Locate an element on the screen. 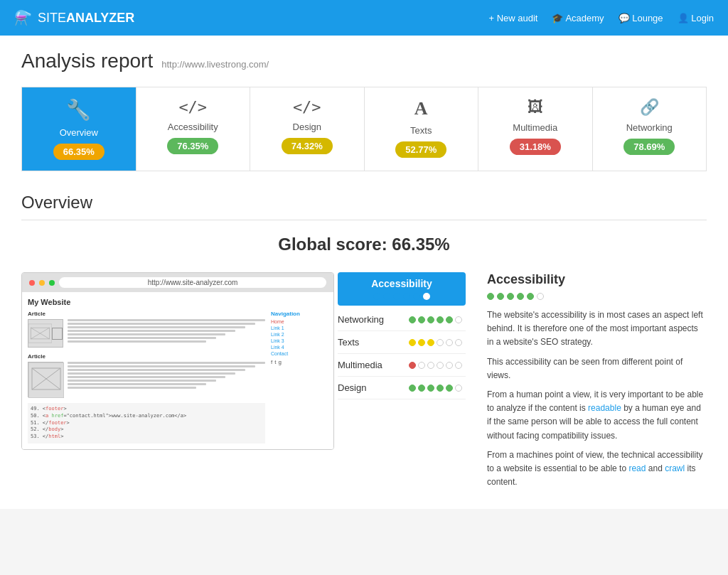  dot-red is located at coordinates (32, 283).